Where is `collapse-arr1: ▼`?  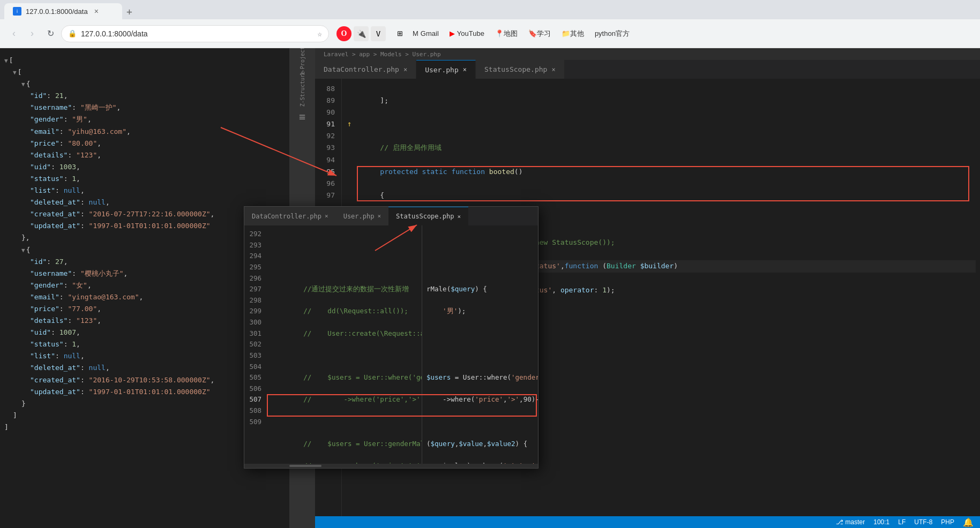
collapse-arr1: ▼ is located at coordinates (15, 73).